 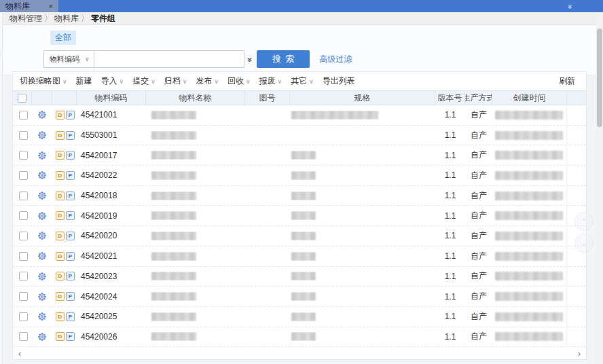 I want to click on search-input, so click(x=169, y=59).